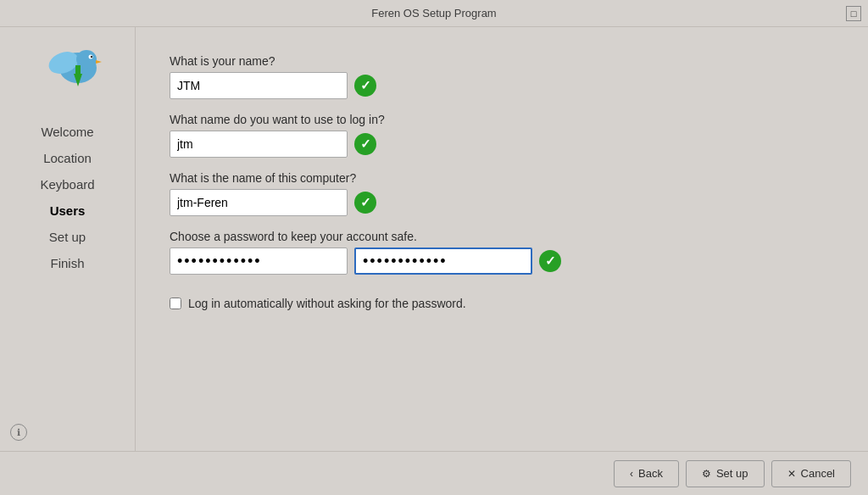 This screenshot has width=868, height=495. I want to click on back-icon: ‹, so click(632, 474).